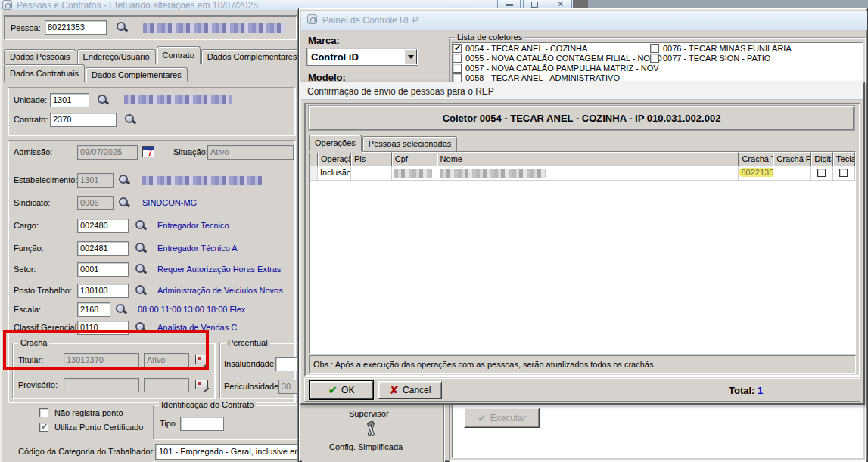  Describe the element at coordinates (70, 100) in the screenshot. I see `unidade-input: 1301` at that location.